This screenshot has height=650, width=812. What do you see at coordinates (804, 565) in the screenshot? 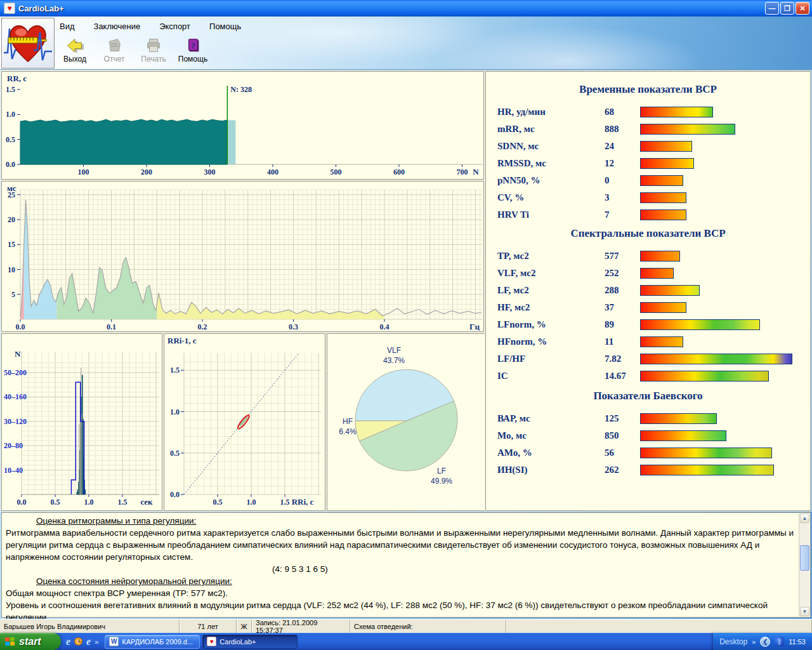
I see `text-scrollbar: ▲ ▼` at bounding box center [804, 565].